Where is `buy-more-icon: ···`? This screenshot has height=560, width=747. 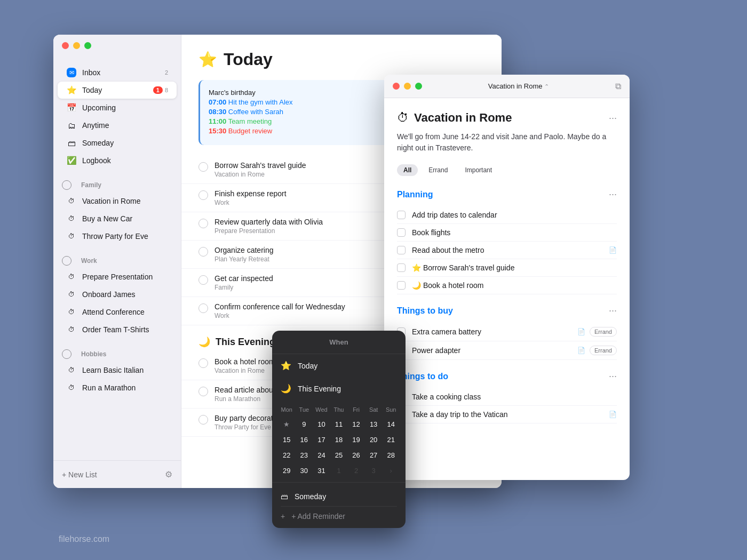 buy-more-icon: ··· is located at coordinates (613, 310).